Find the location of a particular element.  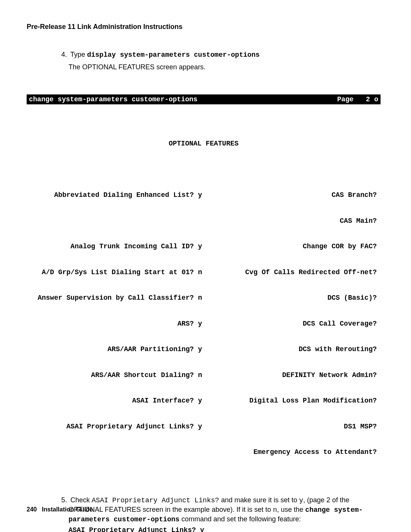

t1-row-l: Analog Trunk Incoming Call ID? y is located at coordinates (116, 247).